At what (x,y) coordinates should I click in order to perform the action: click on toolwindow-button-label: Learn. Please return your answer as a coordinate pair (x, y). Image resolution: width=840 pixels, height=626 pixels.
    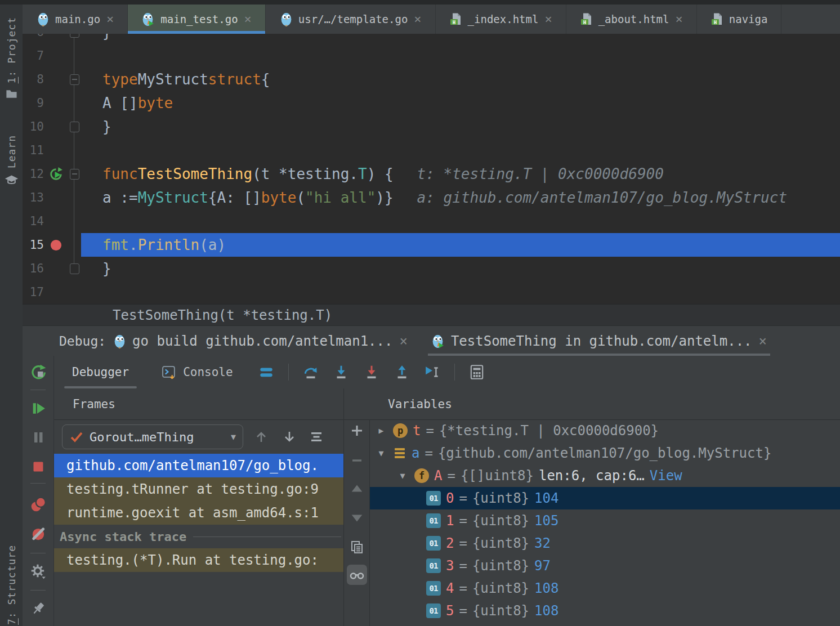
    Looking at the image, I should click on (11, 152).